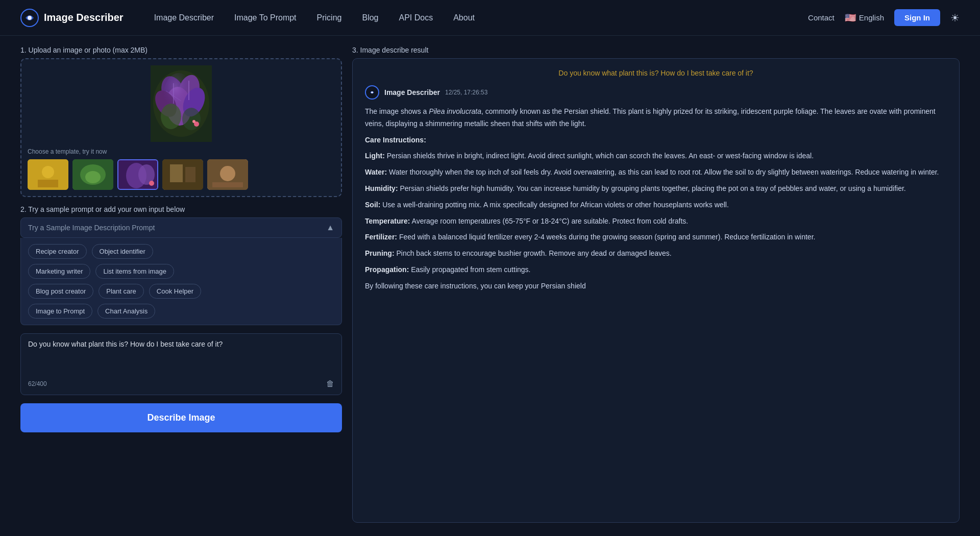  Describe the element at coordinates (181, 358) in the screenshot. I see `prompt-textarea` at that location.